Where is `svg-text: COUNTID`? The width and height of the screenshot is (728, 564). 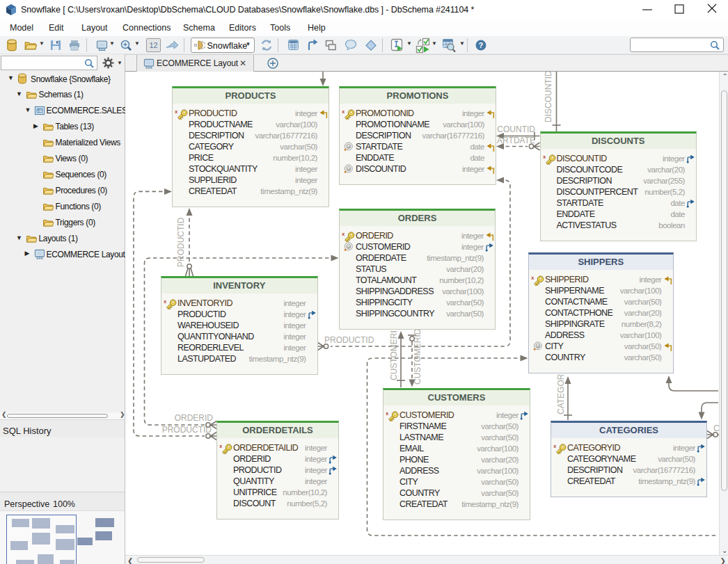 svg-text: COUNTID is located at coordinates (516, 129).